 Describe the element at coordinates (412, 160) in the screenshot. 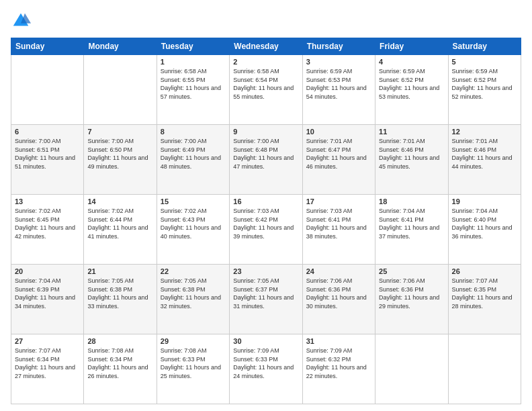

I see `calendar-cell: 11 Sunrise: 7:01 AMSunset: 6:46 PMDaylig…` at that location.